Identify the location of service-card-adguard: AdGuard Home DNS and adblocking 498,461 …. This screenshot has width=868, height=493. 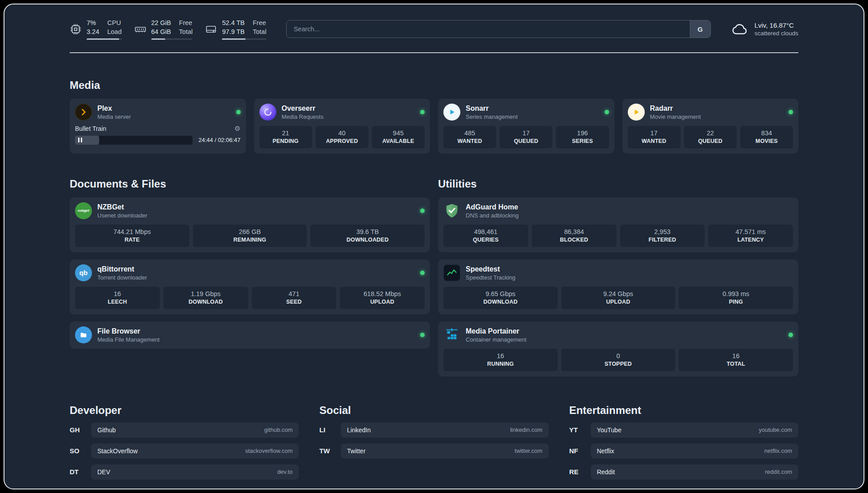
(618, 225).